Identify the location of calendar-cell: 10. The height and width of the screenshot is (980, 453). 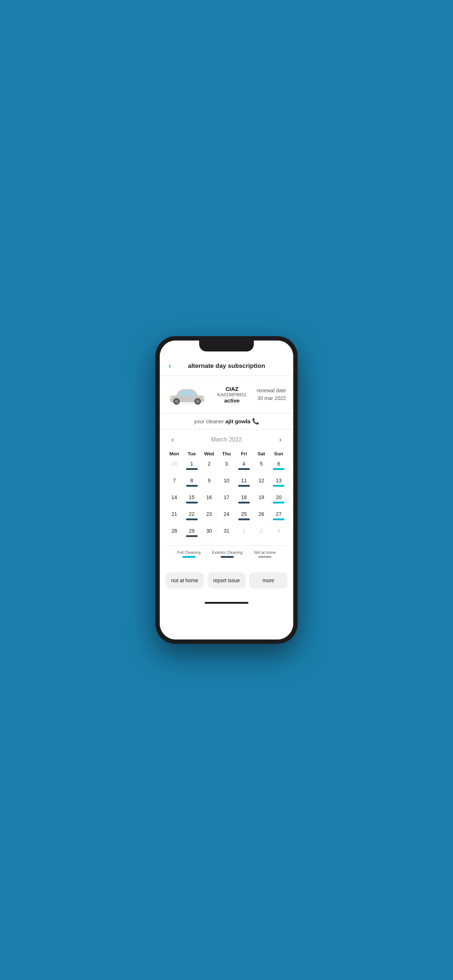
(226, 484).